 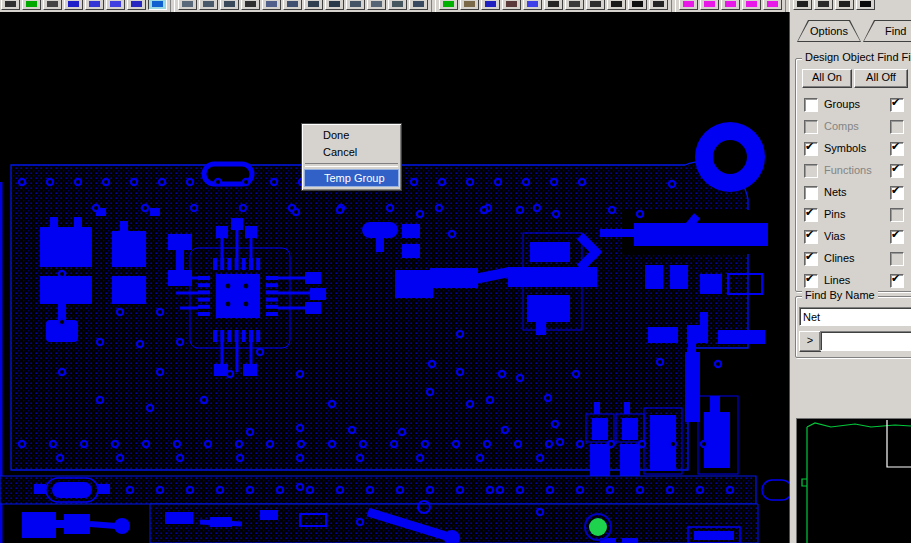 I want to click on checkbox-nets, so click(x=811, y=193).